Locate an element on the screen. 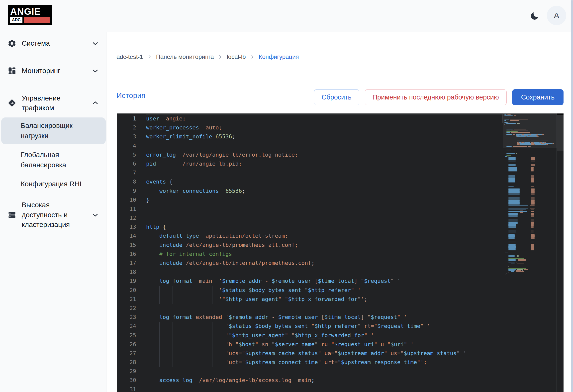 The height and width of the screenshot is (392, 573). code-line: 20 '$status $body_bytes_sent "$http_refe… is located at coordinates (310, 290).